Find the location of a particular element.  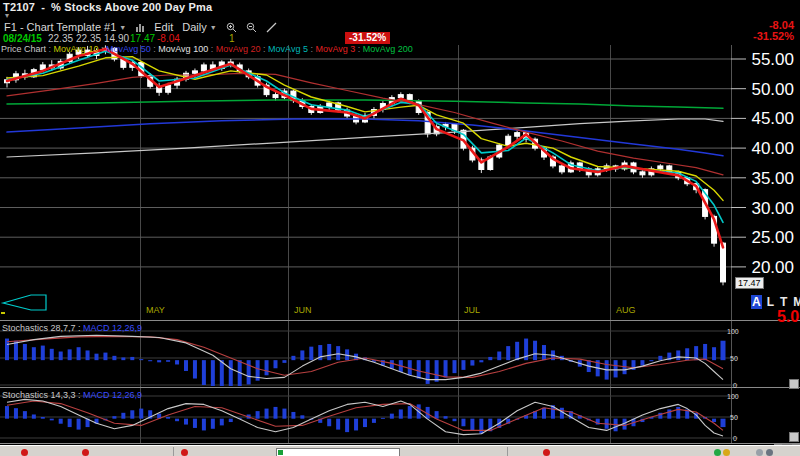

quote-change: -8.04 is located at coordinates (168, 38).